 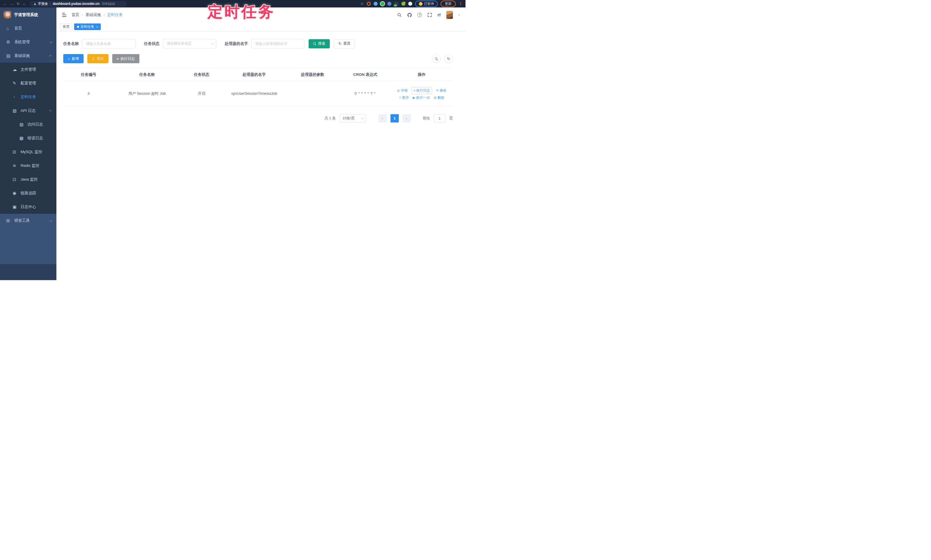 What do you see at coordinates (399, 15) in the screenshot?
I see `search-icon` at bounding box center [399, 15].